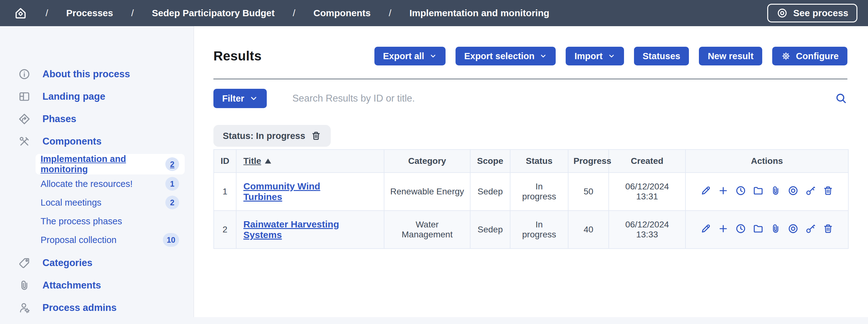 The height and width of the screenshot is (324, 868). Describe the element at coordinates (110, 184) in the screenshot. I see `sidebar-subitem-allocate-resources: Allocate the resources! 1` at that location.